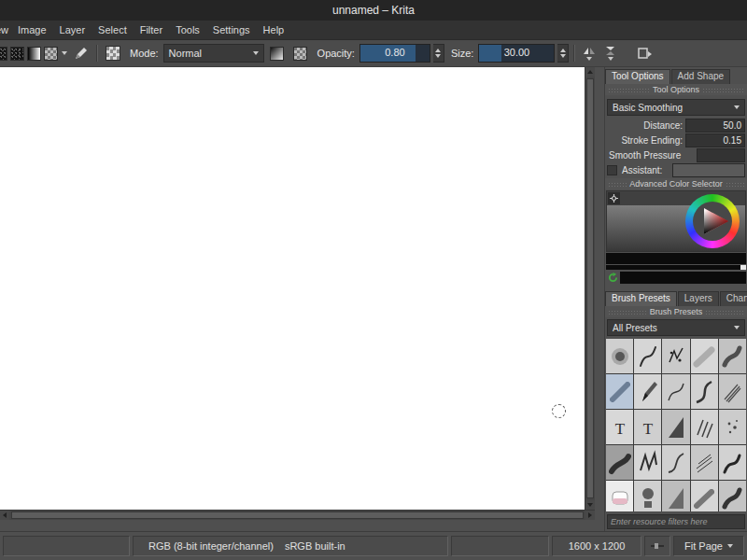  What do you see at coordinates (81, 53) in the screenshot?
I see `edit-brush-settings-button` at bounding box center [81, 53].